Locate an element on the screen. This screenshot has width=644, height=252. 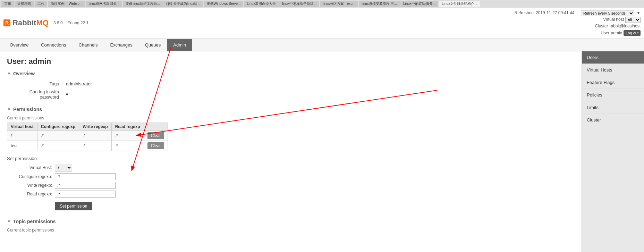
current-topic-label: Current topic permissions is located at coordinates (291, 230).